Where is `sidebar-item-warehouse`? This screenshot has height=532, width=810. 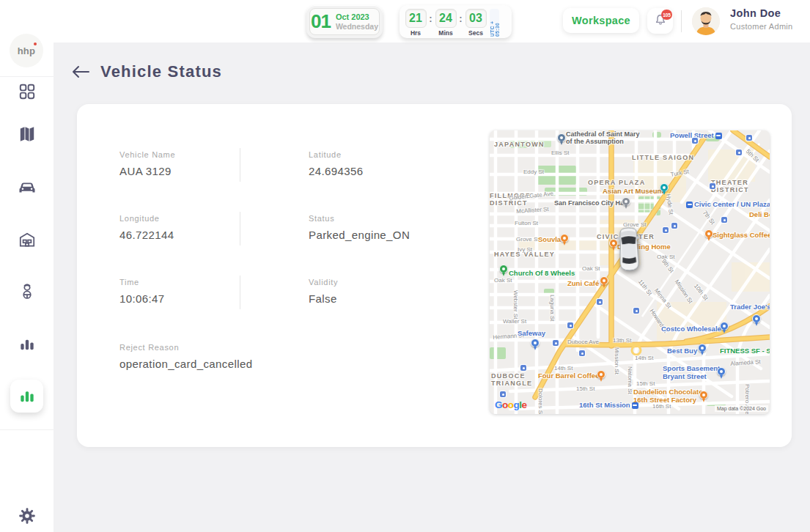
sidebar-item-warehouse is located at coordinates (26, 240).